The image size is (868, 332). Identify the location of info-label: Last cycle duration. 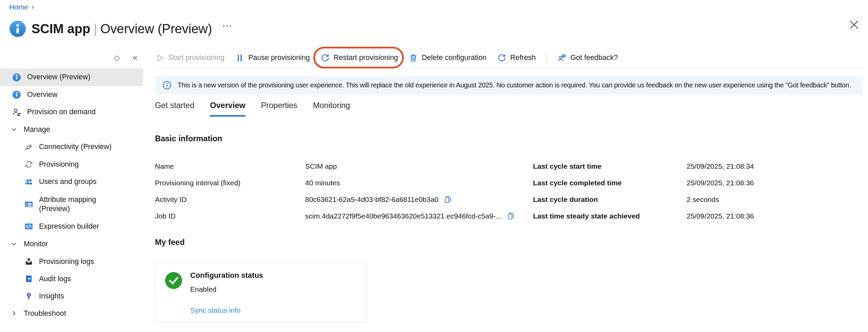
(610, 200).